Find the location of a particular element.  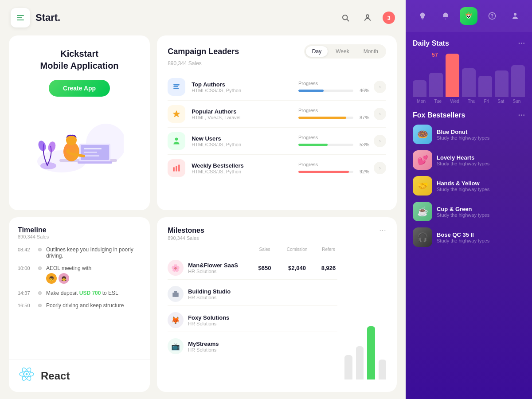

avatar-1: 👦 is located at coordinates (51, 278).